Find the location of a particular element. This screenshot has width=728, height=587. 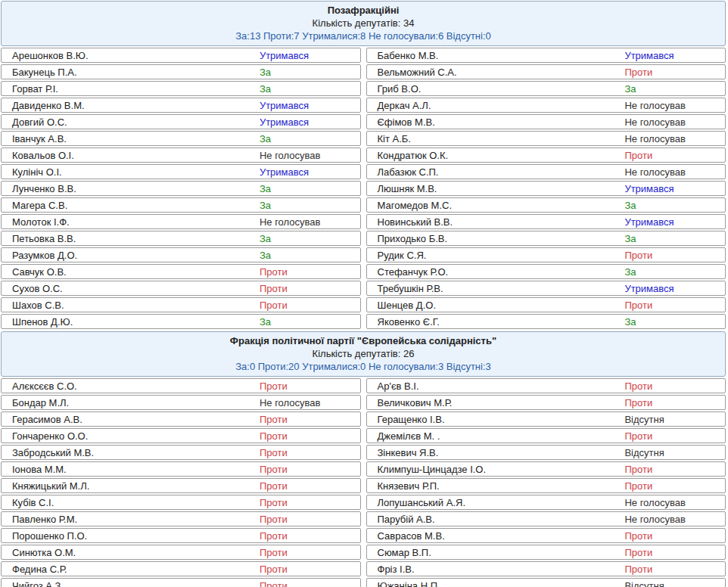

deputy-name: Стефанчук Р.О. is located at coordinates (496, 272).